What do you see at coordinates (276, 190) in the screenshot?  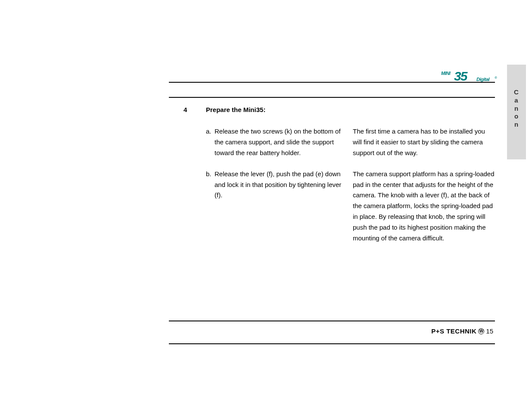 I see `instructions-column: a. Release the two screws (k) on the bot…` at bounding box center [276, 190].